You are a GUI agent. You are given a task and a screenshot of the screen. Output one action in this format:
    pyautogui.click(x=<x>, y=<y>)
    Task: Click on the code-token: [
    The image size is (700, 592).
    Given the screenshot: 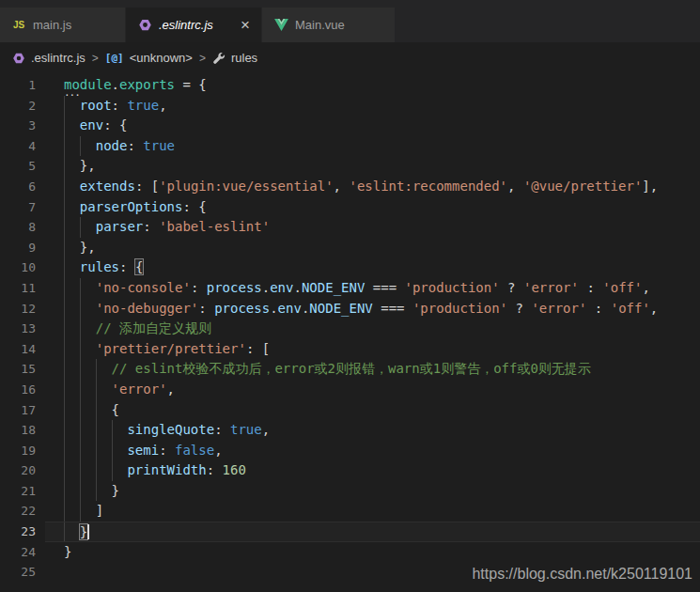 What is the action you would take?
    pyautogui.click(x=155, y=186)
    